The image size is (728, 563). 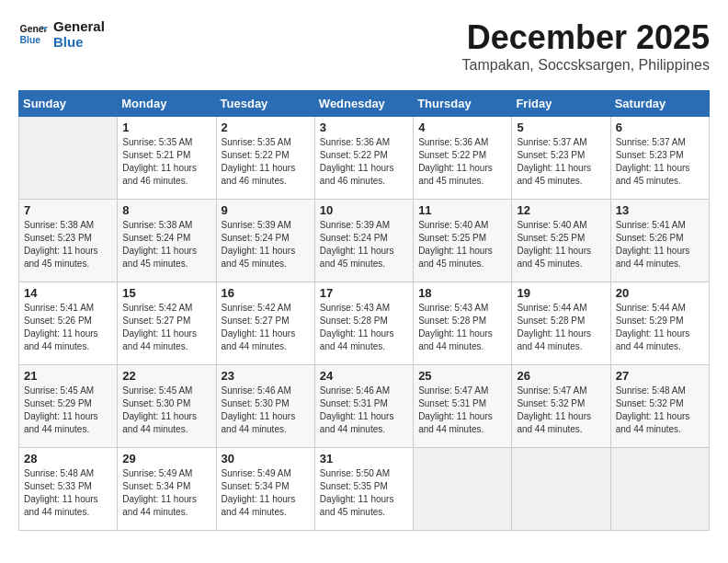 I want to click on day-number: 7, so click(x=68, y=210).